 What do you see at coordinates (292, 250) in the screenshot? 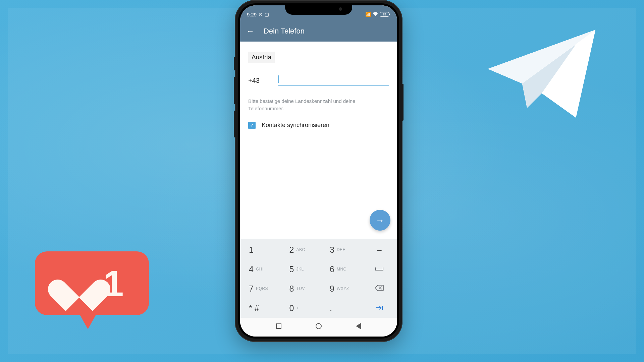
I see `keypad-digit: 2` at bounding box center [292, 250].